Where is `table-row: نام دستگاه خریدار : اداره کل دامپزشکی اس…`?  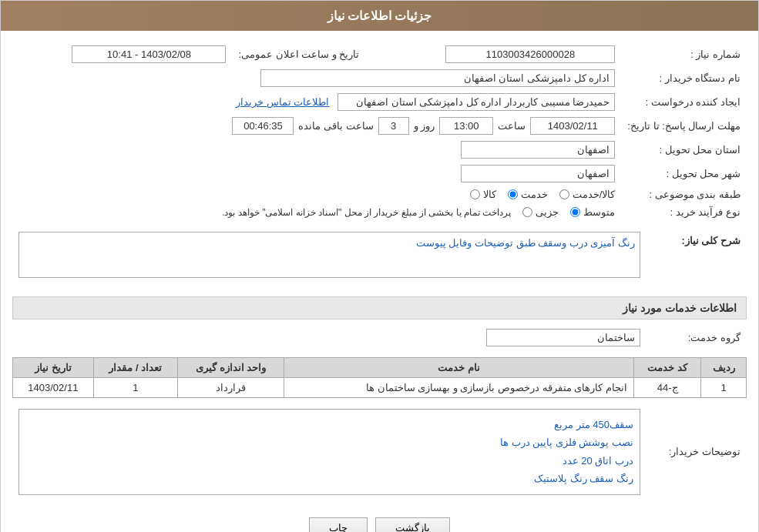 table-row: نام دستگاه خریدار : اداره کل دامپزشکی اس… is located at coordinates (379, 79).